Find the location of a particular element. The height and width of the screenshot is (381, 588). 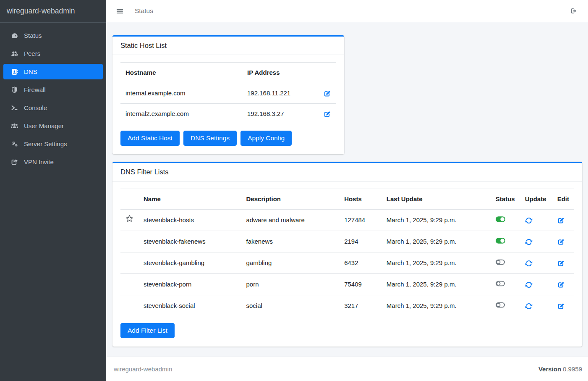

column-header-update: Update is located at coordinates (536, 199).